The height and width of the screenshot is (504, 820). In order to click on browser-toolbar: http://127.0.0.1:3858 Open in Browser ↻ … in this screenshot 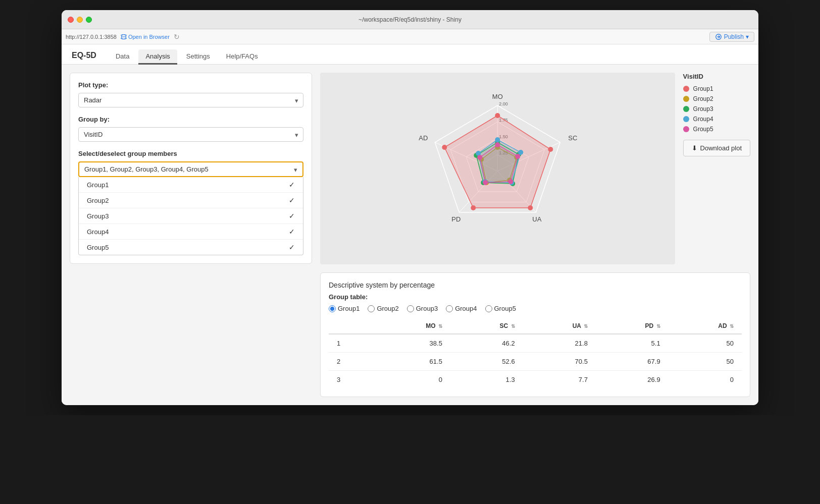, I will do `click(410, 37)`.